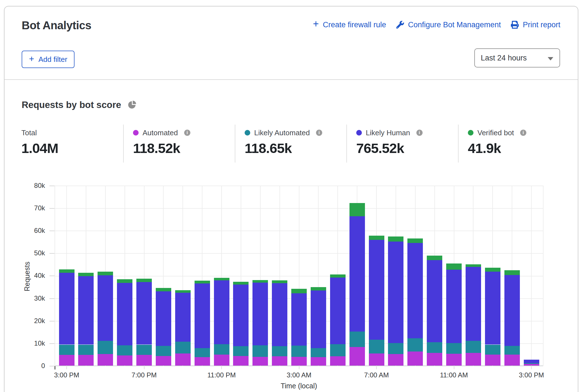  Describe the element at coordinates (52, 344) in the screenshot. I see `y-tick` at that location.